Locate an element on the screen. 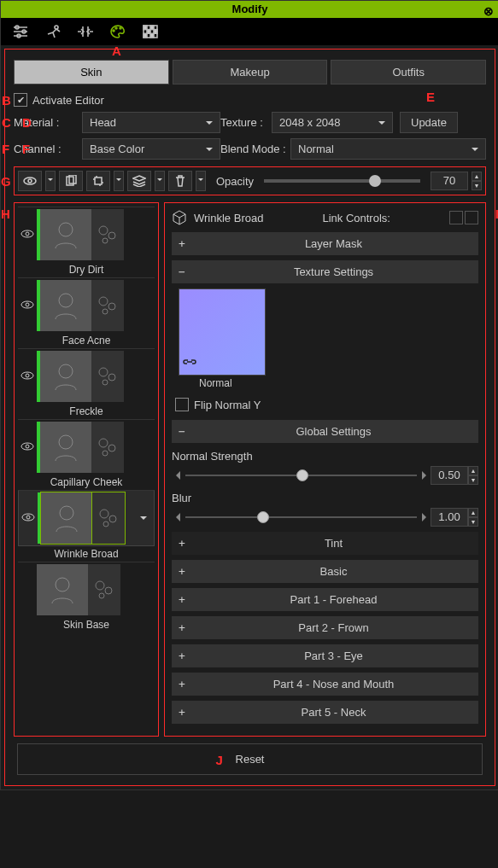  blur-dec is located at coordinates (176, 517).